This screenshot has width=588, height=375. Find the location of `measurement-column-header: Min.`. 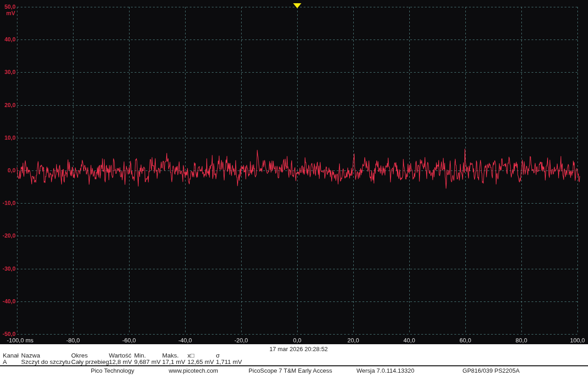

measurement-column-header: Min. is located at coordinates (140, 356).